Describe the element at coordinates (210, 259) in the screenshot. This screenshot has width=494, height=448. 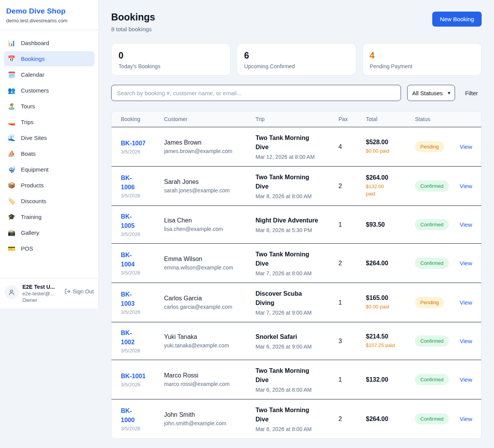
I see `customer-name: Emma Wilson` at that location.